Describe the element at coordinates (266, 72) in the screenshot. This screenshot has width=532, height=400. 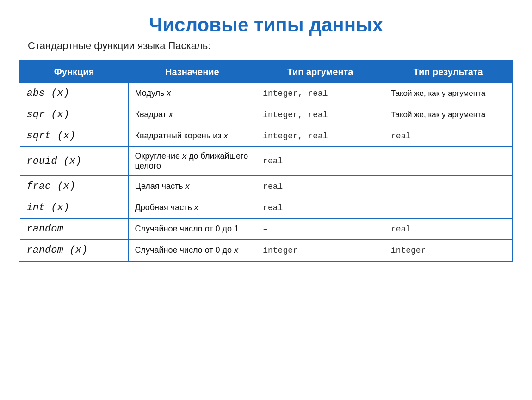
I see `table-header-row: Функция Назначение Тип аргумента Тип рез…` at that location.